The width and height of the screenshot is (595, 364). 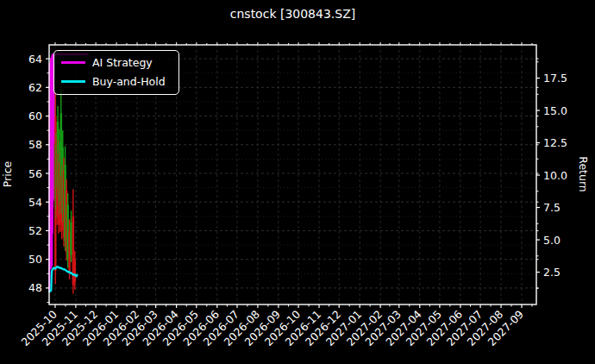 What do you see at coordinates (555, 143) in the screenshot?
I see `svg-text: 12.5` at bounding box center [555, 143].